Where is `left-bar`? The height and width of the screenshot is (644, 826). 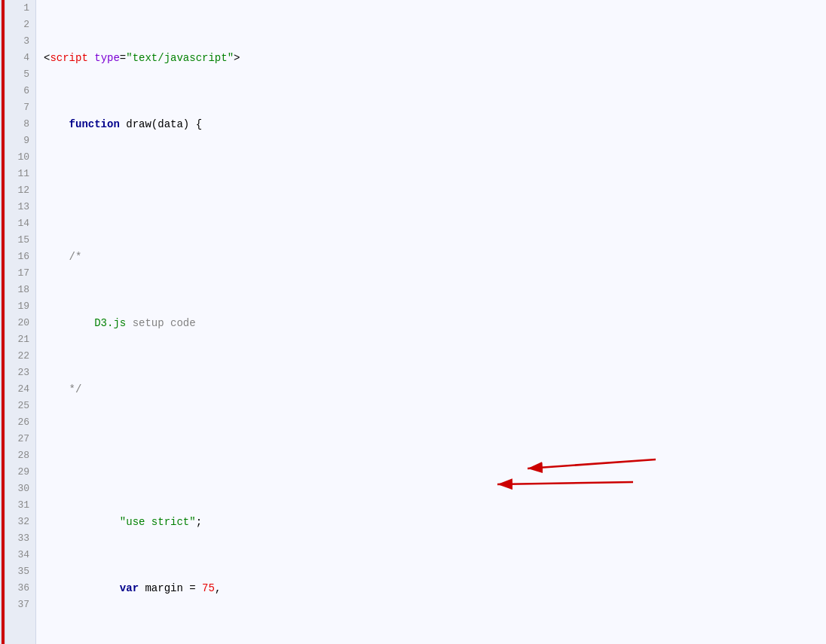
left-bar is located at coordinates (3, 322).